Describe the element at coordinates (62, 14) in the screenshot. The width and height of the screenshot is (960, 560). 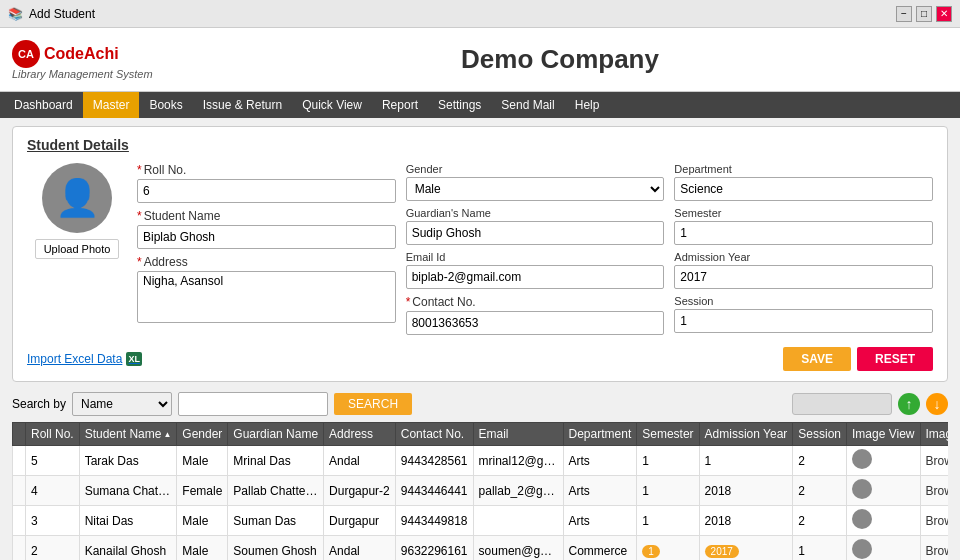
I see `title-bar-title: Add Student` at that location.